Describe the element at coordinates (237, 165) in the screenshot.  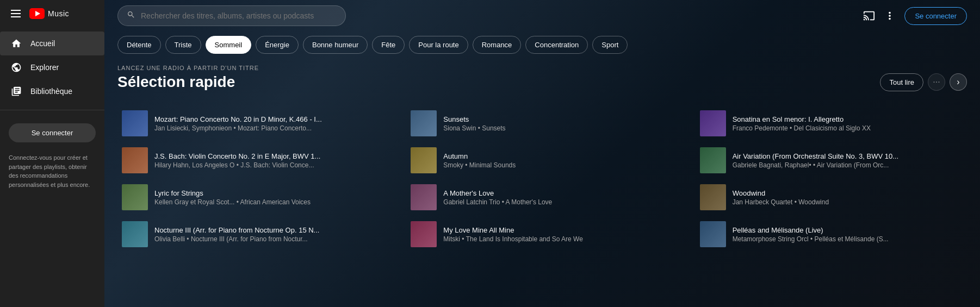
I see `track-artist: Hilary Hahn, Los Angeles O • J.S. Bach: …` at that location.